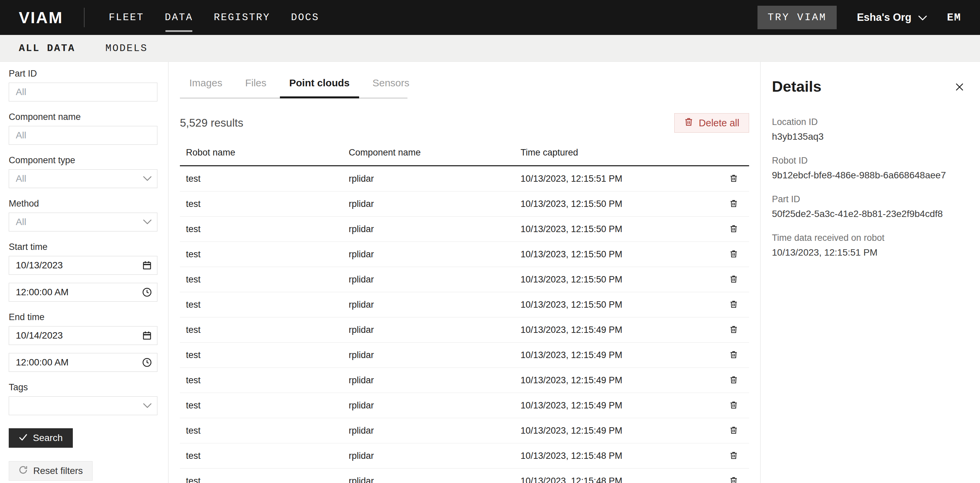 This screenshot has height=483, width=980. I want to click on component-name-input, so click(83, 135).